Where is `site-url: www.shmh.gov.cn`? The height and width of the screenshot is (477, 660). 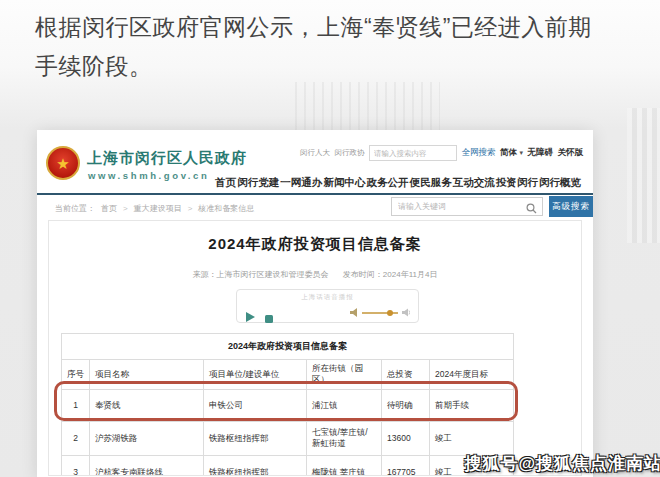
site-url: www.shmh.gov.cn is located at coordinates (148, 176).